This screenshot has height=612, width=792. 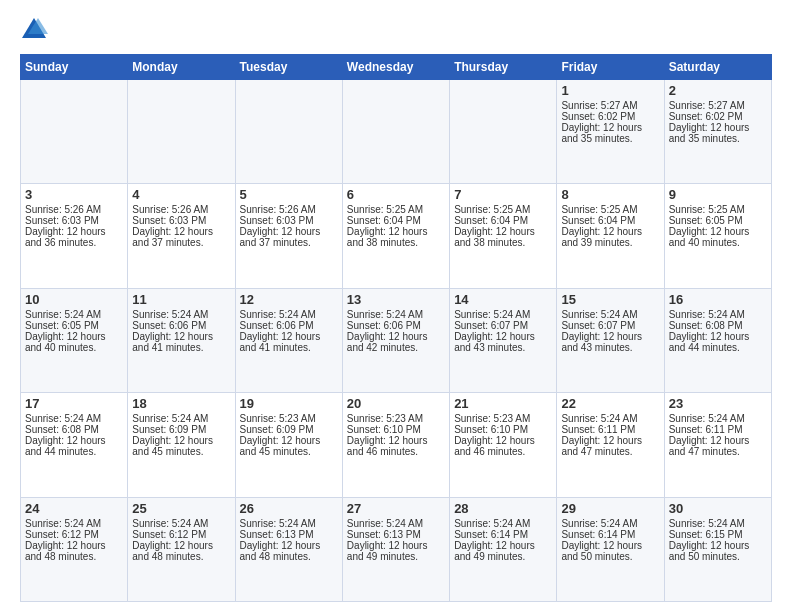 I want to click on cell-content-line: Sunrise: 5:25 AM, so click(x=503, y=210).